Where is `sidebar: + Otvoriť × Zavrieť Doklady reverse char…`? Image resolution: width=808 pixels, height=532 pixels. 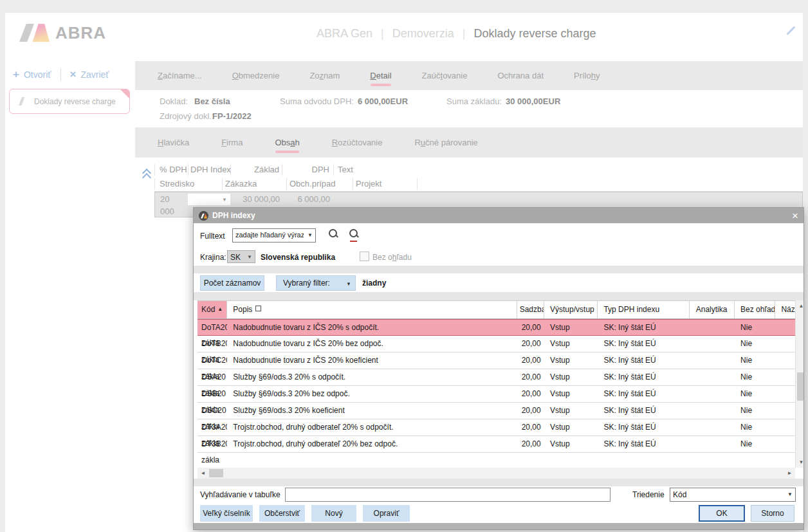 sidebar: + Otvoriť × Zavrieť Doklady reverse char… is located at coordinates (70, 295).